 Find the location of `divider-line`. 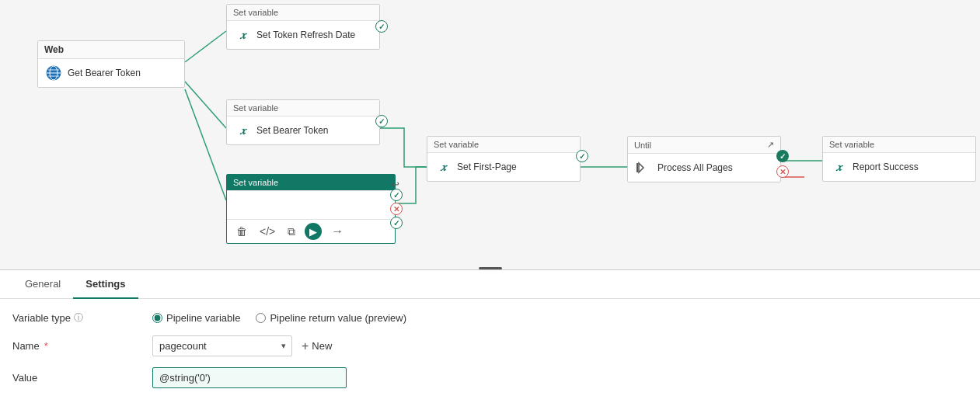

divider-line is located at coordinates (490, 269).